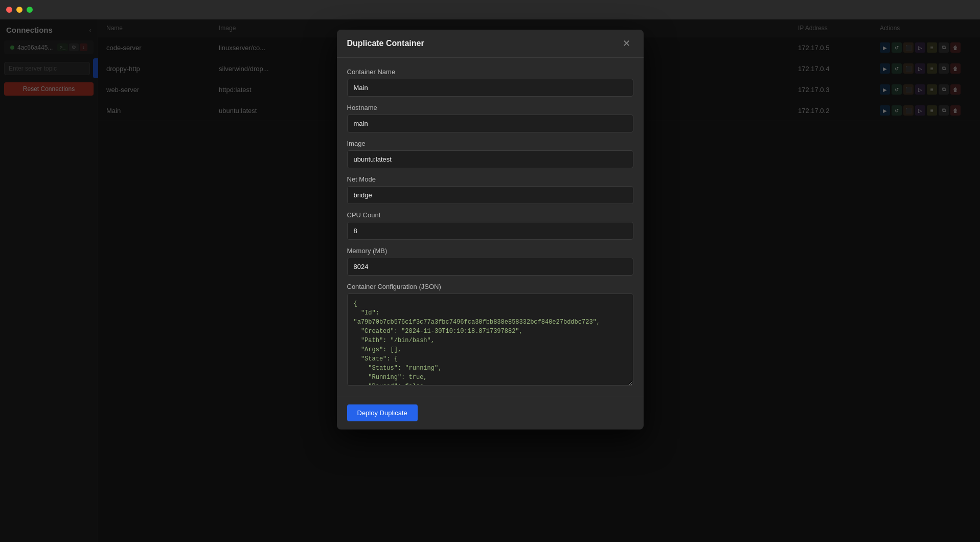  What do you see at coordinates (490, 231) in the screenshot?
I see `cpu-count-input` at bounding box center [490, 231].